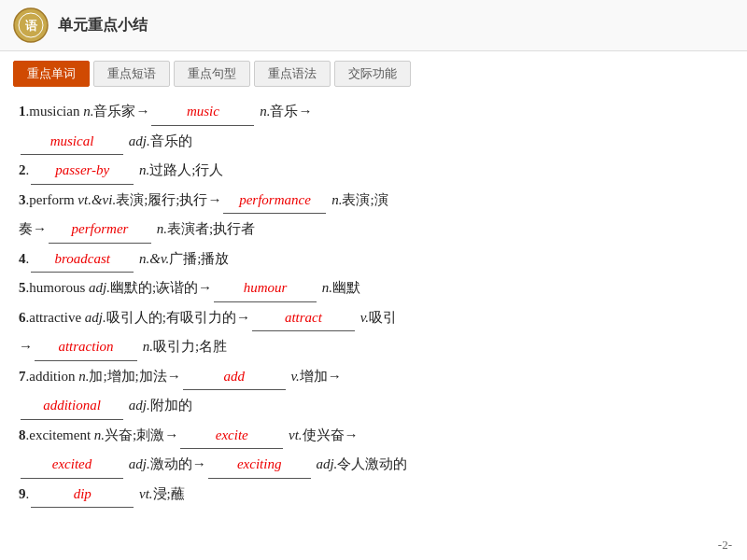 This screenshot has width=747, height=560. What do you see at coordinates (232, 436) in the screenshot?
I see `blank-field: excite` at bounding box center [232, 436].